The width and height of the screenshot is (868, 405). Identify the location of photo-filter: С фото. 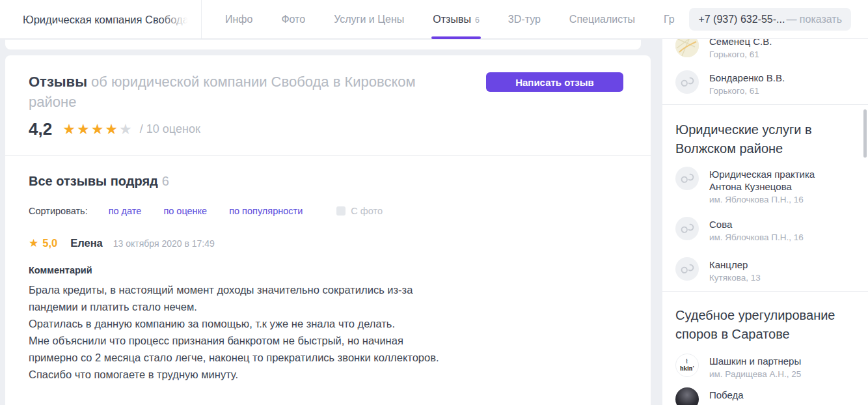
(359, 211).